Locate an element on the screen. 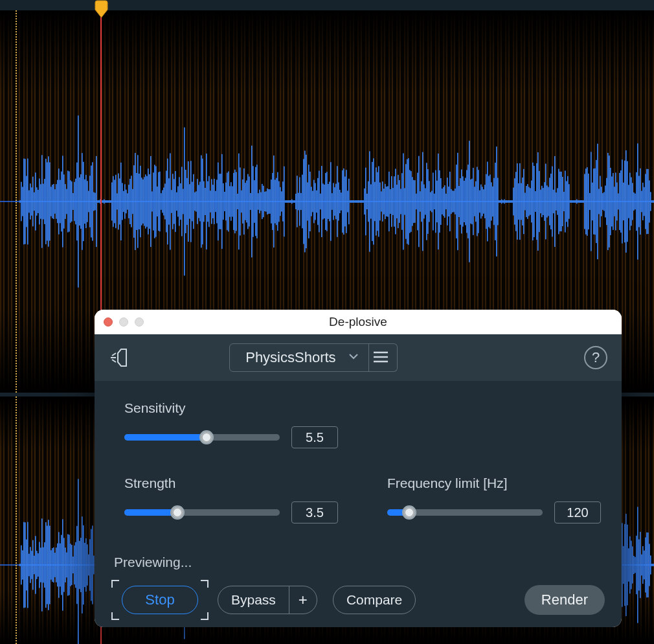 The image size is (654, 644). compare-button: Compare is located at coordinates (374, 600).